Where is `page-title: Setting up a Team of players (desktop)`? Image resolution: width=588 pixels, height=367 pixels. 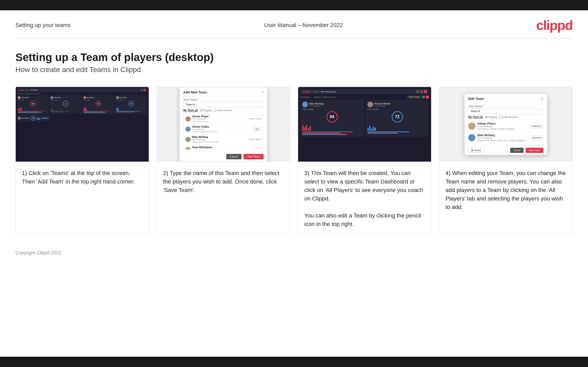 page-title: Setting up a Team of players (desktop) is located at coordinates (294, 57).